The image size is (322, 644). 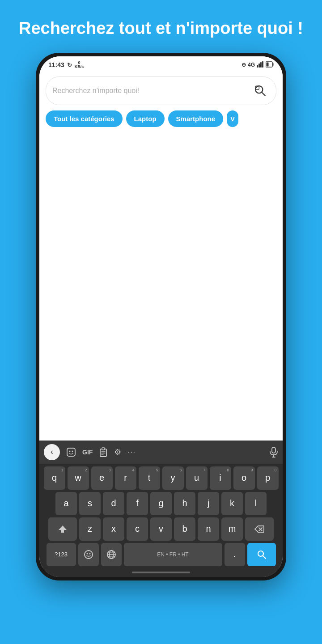 I want to click on keyboard-settings-button: ⚙, so click(x=118, y=452).